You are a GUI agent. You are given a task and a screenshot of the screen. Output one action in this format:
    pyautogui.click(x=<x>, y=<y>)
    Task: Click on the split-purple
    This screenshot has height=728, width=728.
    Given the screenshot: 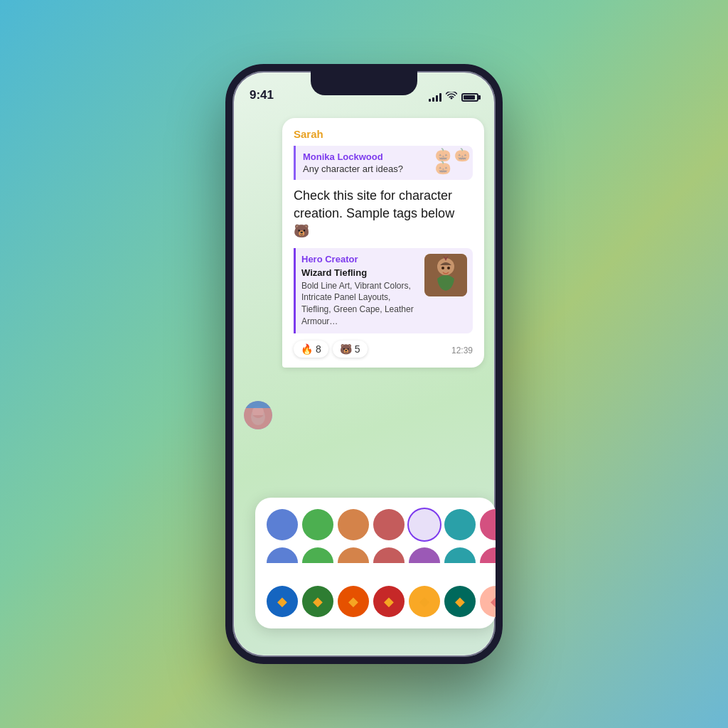 What is the action you would take?
    pyautogui.click(x=424, y=563)
    